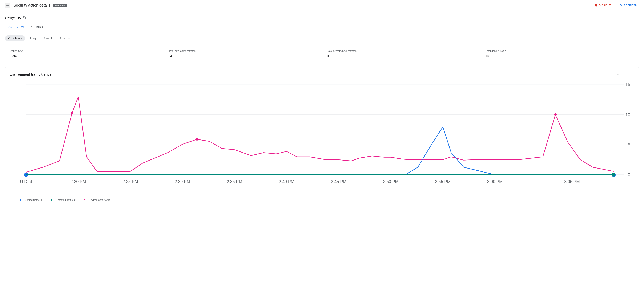  What do you see at coordinates (338, 182) in the screenshot?
I see `svg-text: 2:45 PM` at bounding box center [338, 182].